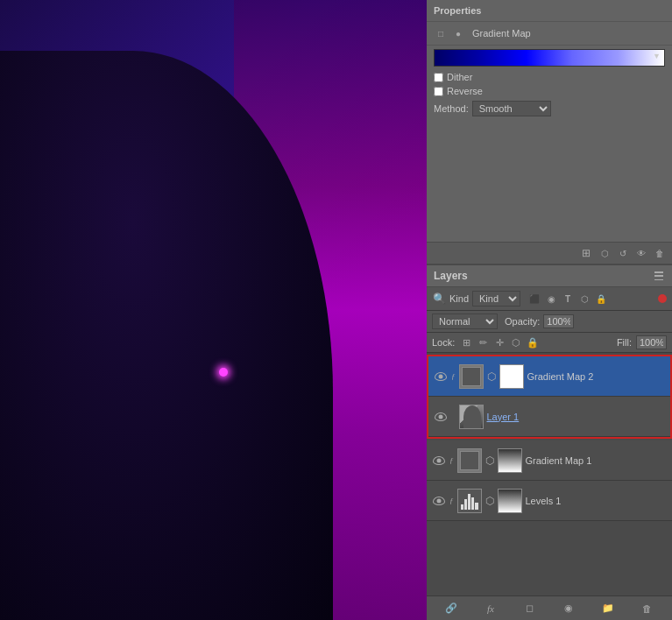 The image size is (672, 620). What do you see at coordinates (499, 342) in the screenshot?
I see `lock-icons: ⊞ ✏ ✛ ⬡ 🔒` at bounding box center [499, 342].